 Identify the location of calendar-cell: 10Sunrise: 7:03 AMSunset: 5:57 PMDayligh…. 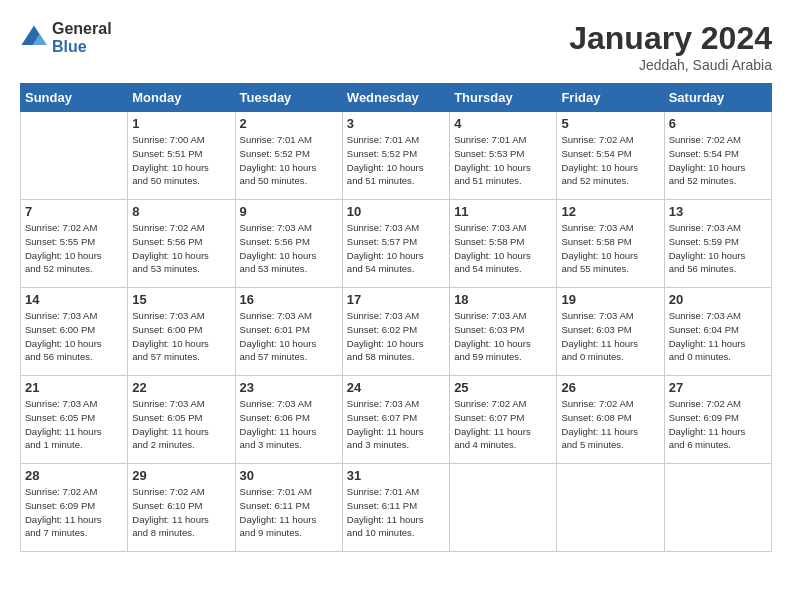
(396, 244).